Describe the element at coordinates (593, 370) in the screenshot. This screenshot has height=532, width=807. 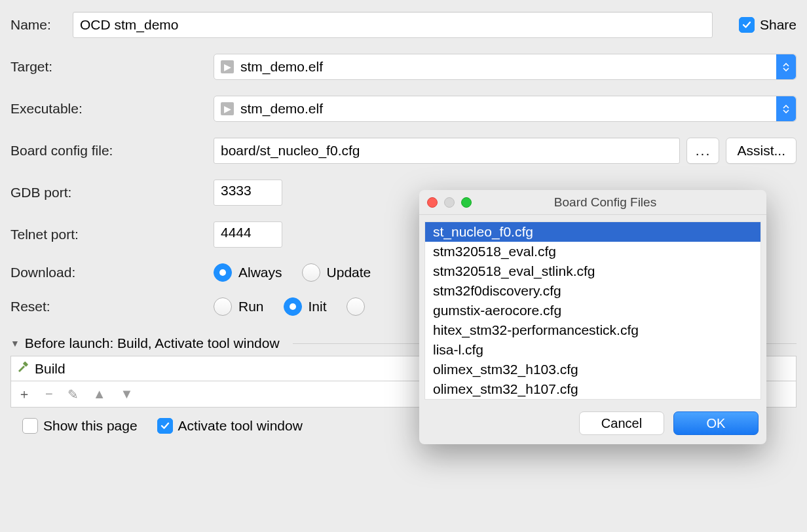
I see `list-item: olimex_stm32_h103.cfg` at that location.